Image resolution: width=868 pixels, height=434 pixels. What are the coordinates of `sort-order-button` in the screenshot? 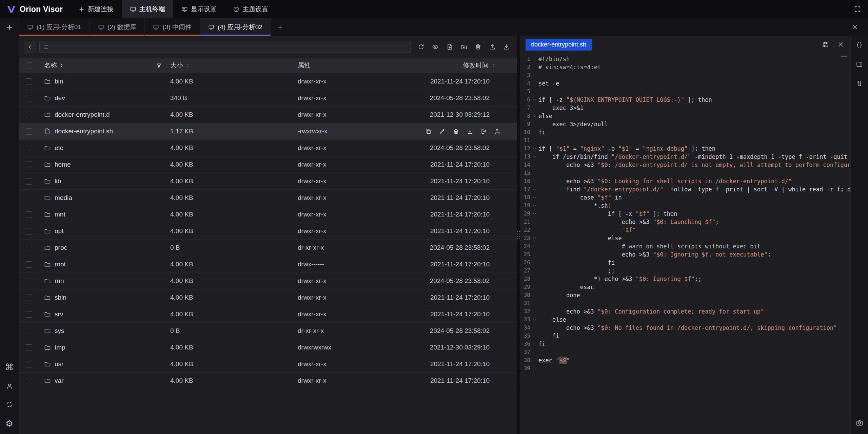 It's located at (859, 83).